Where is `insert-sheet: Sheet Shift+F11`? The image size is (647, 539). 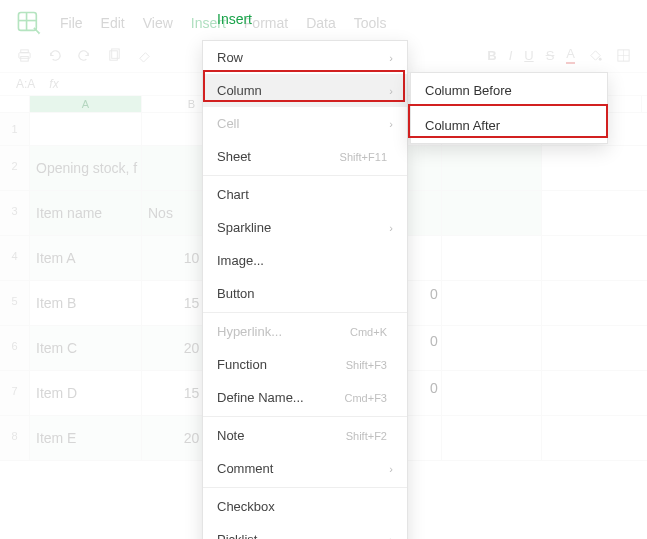
insert-sheet: Sheet Shift+F11 is located at coordinates (305, 156).